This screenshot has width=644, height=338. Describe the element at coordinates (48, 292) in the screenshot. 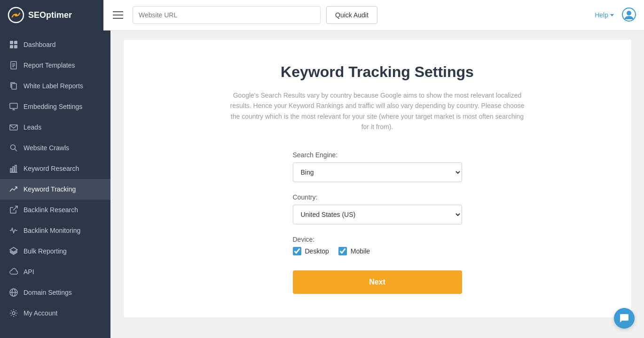

I see `sidebar-label-domain-settings: Domain Settings` at that location.